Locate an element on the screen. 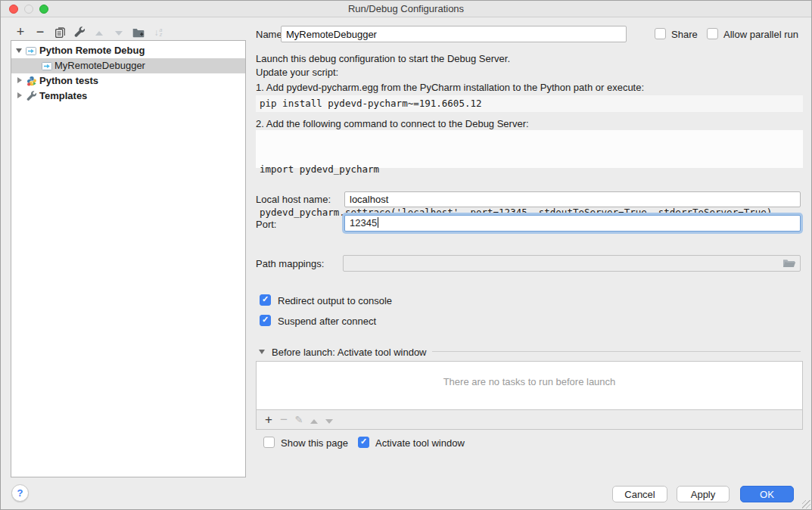 Image resolution: width=812 pixels, height=510 pixels. resize-grip is located at coordinates (807, 504).